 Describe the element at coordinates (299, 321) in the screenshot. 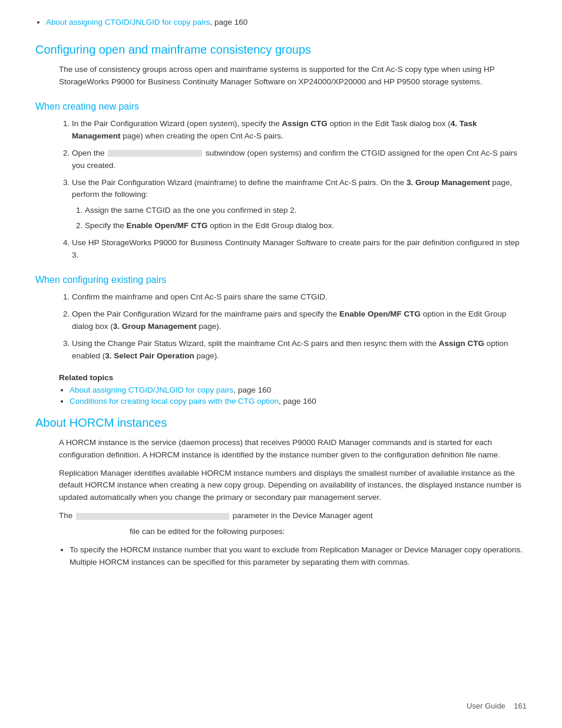

I see `sub2-step-2: Open the Pair Configuration Wizard for t…` at that location.